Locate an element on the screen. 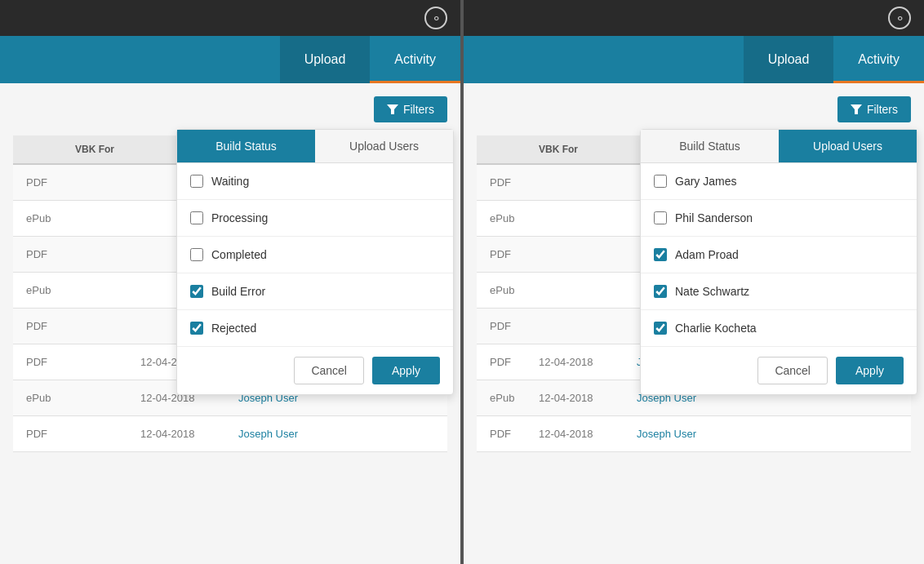 The height and width of the screenshot is (564, 924). left-filter-actions: Cancel Apply is located at coordinates (315, 371).